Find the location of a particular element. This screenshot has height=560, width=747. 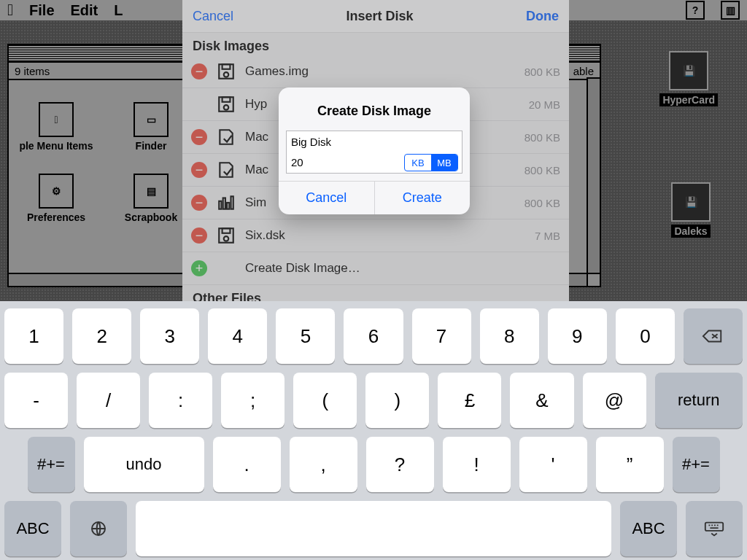

unit-mb-option: MB is located at coordinates (444, 163).